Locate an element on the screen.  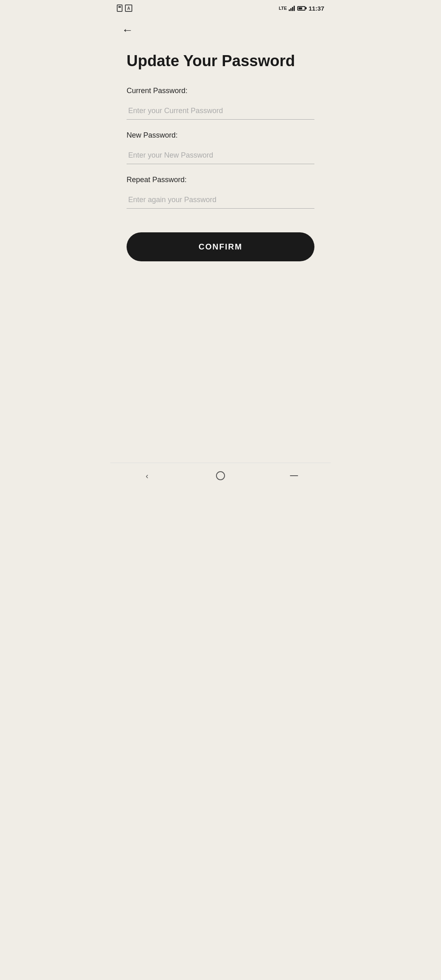
signal-icon is located at coordinates (292, 8).